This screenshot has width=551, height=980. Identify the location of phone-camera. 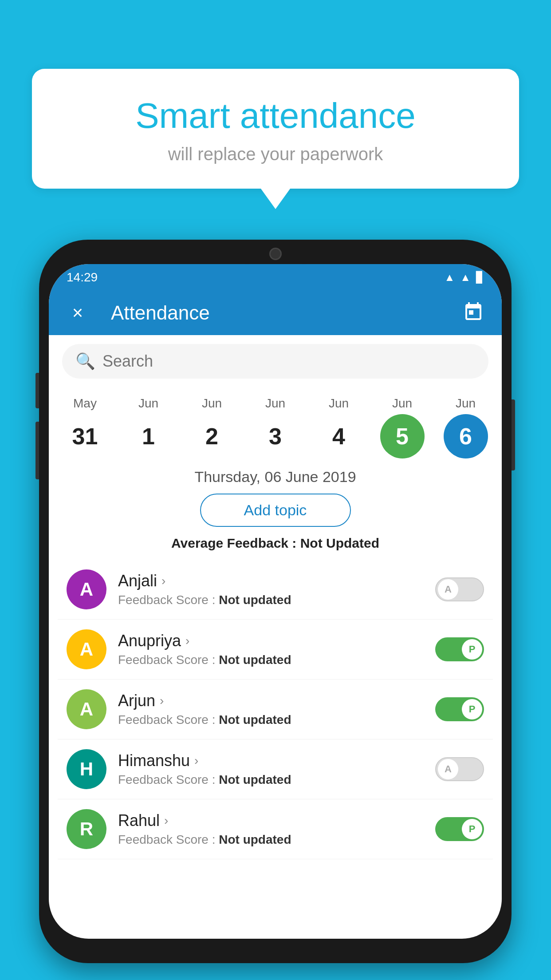
(276, 254).